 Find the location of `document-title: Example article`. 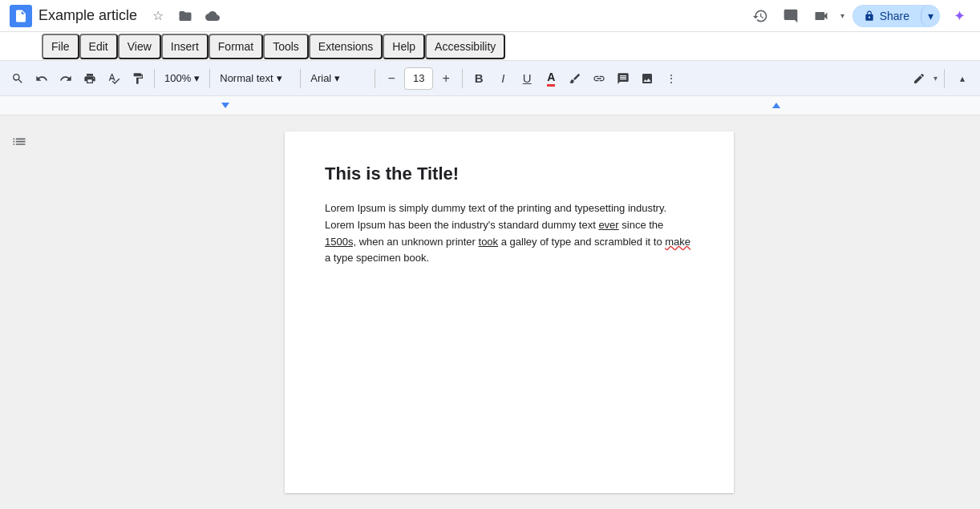

document-title: Example article is located at coordinates (88, 16).